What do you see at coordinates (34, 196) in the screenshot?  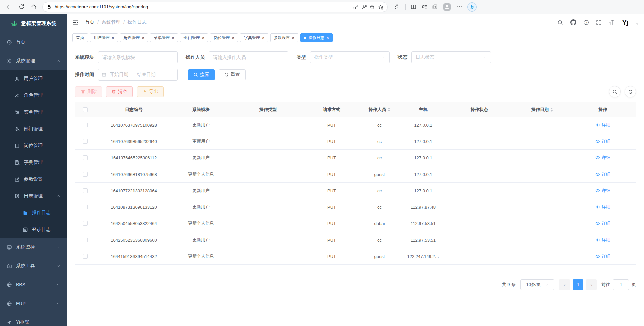 I see `sidebar-group-logs: 日志管理` at bounding box center [34, 196].